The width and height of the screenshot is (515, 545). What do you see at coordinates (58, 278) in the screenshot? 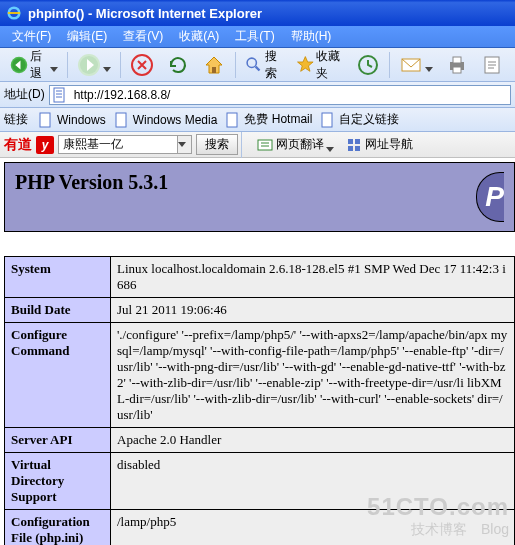
I see `cell-key: System` at bounding box center [58, 278].